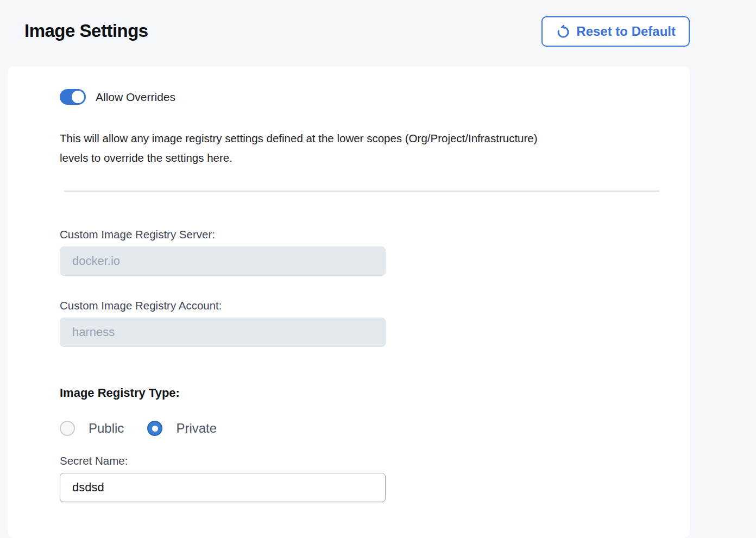 This screenshot has width=756, height=538. I want to click on description-line: This will allow any image registry setti…, so click(364, 138).